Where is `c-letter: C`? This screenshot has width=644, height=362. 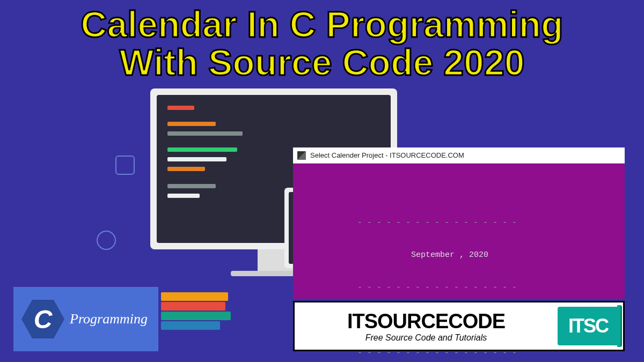
c-letter: C is located at coordinates (43, 320).